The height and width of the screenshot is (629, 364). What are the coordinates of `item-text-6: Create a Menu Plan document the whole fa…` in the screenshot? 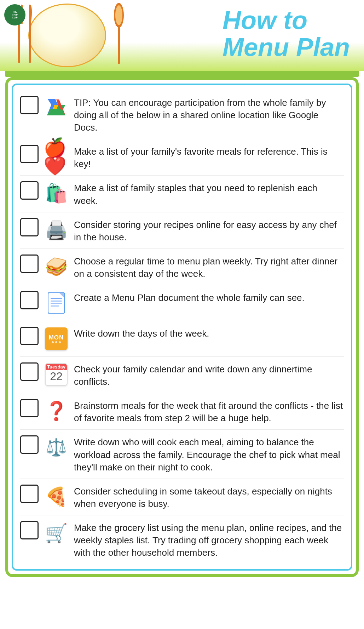 It's located at (209, 297).